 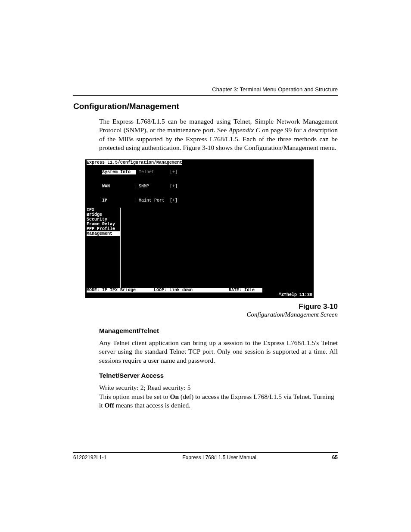 What do you see at coordinates (206, 96) in the screenshot?
I see `header-rule` at bounding box center [206, 96].